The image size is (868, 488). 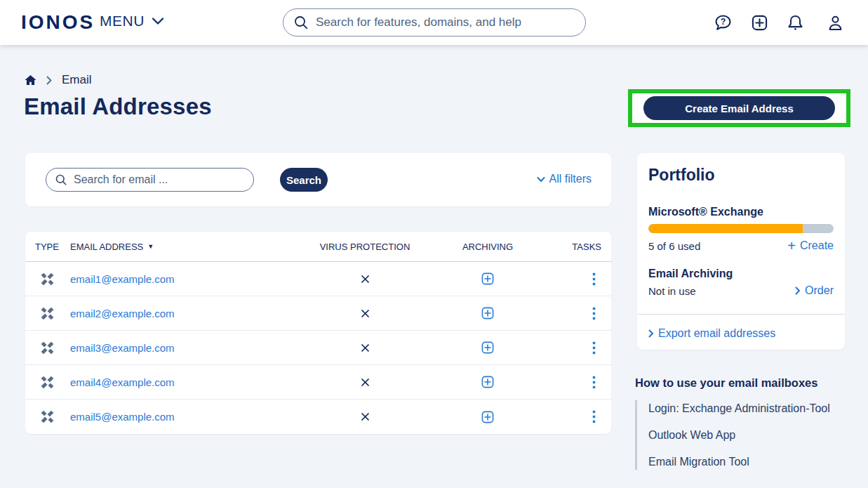 What do you see at coordinates (186, 247) in the screenshot?
I see `column-header-email-address: EMAIL ADDRESS ▼` at bounding box center [186, 247].